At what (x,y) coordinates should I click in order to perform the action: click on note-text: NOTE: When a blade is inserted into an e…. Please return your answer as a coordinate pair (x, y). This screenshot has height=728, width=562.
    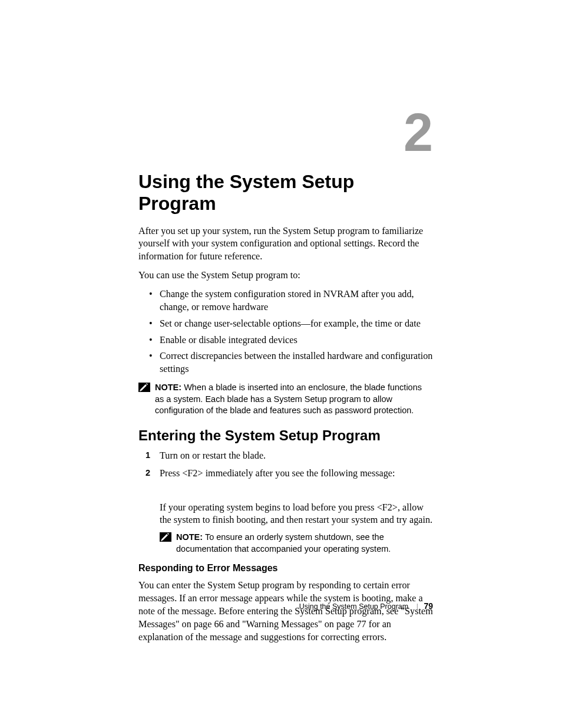
    Looking at the image, I should click on (294, 400).